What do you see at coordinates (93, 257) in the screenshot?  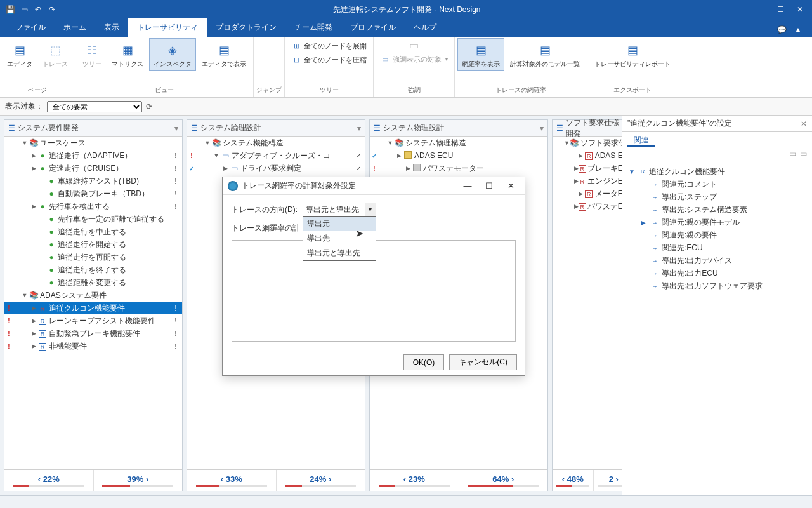 I see `tree-row: ●追従走行を再開する` at bounding box center [93, 257].